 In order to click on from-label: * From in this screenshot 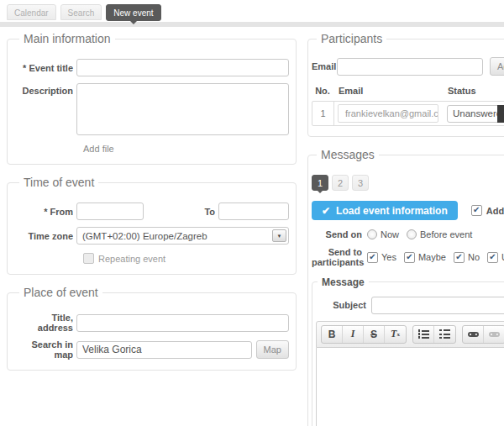, I will do `click(44, 212)`.